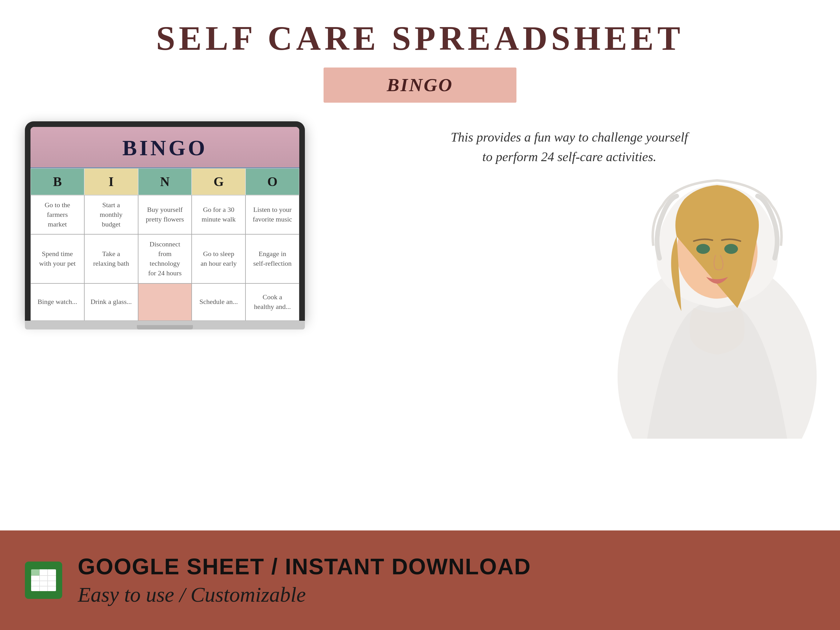  Describe the element at coordinates (219, 215) in the screenshot. I see `bingo-cell-1-4: Go for a 30minute walk` at that location.